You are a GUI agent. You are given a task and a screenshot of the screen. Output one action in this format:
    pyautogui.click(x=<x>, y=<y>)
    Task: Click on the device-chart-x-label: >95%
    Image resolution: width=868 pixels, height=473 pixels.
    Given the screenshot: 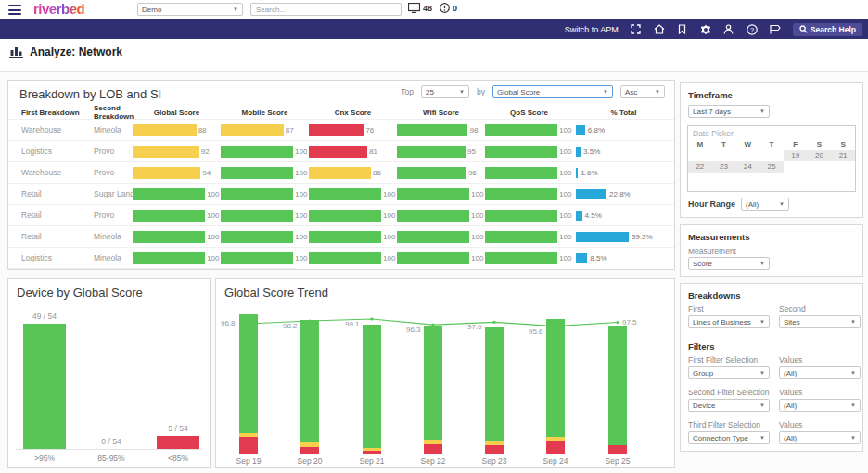 What is the action you would take?
    pyautogui.click(x=45, y=458)
    